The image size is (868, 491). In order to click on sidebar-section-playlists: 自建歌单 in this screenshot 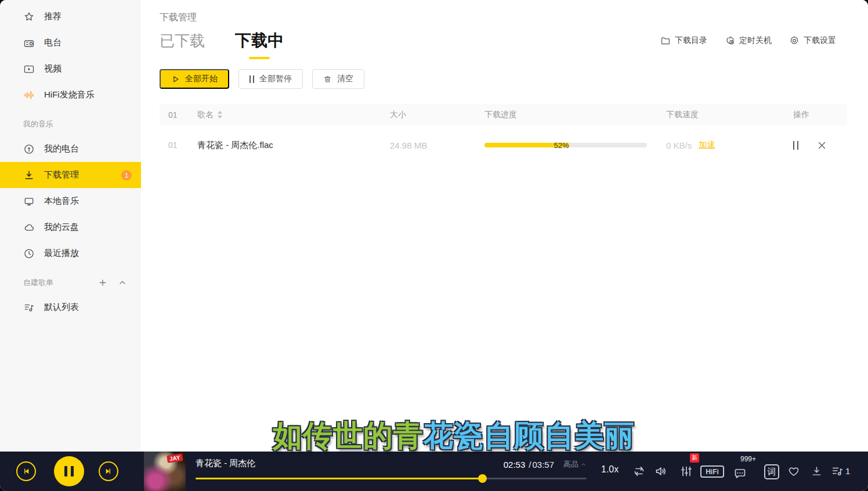, I will do `click(71, 283)`.